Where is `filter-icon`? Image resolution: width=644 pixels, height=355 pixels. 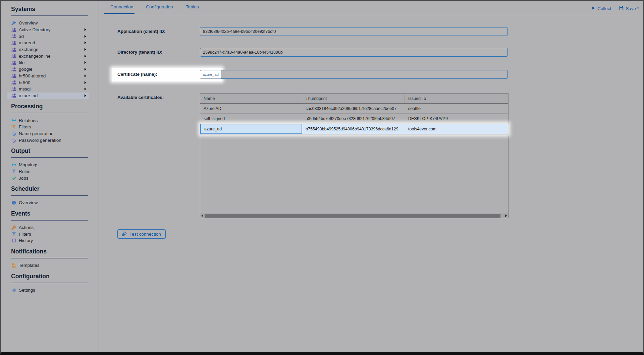 filter-icon is located at coordinates (14, 234).